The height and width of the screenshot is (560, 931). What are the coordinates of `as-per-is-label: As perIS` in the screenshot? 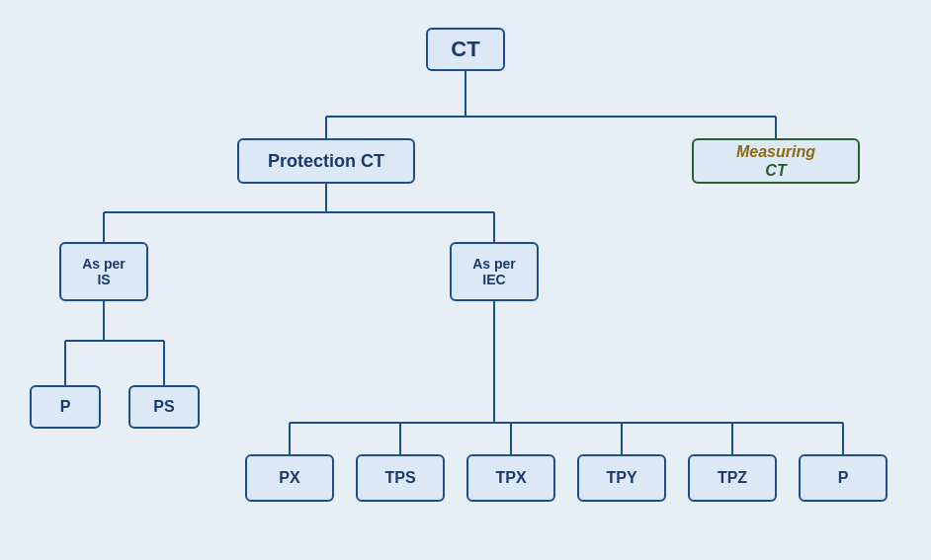 It's located at (104, 272).